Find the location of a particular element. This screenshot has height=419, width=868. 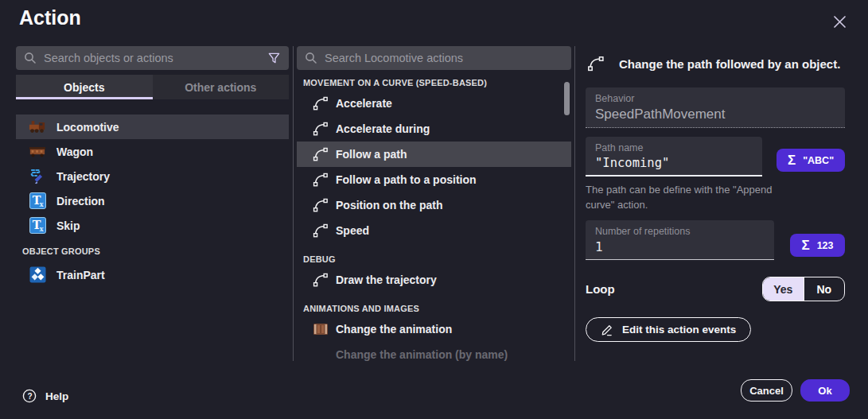

edit-events-row: Edit this action events is located at coordinates (715, 329).